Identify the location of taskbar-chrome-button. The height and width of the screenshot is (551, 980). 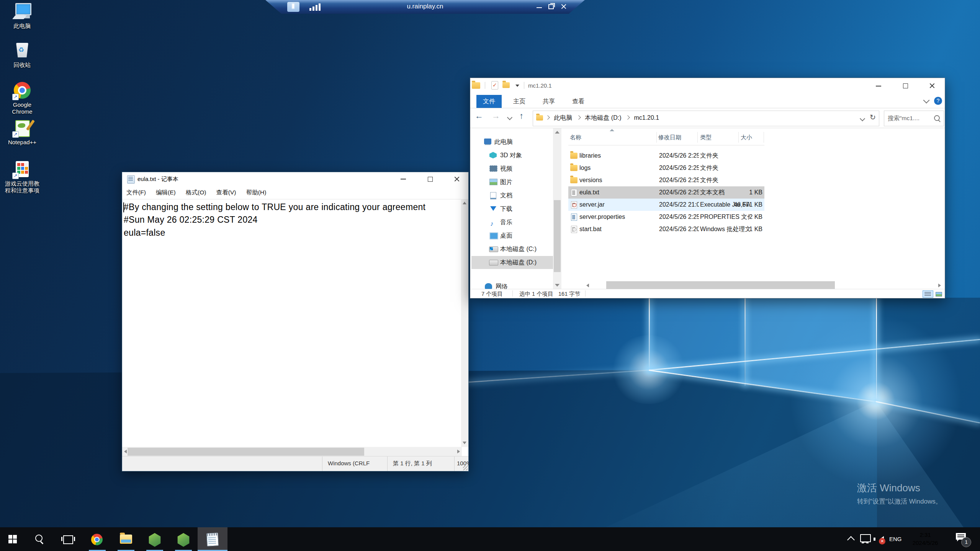
(97, 539).